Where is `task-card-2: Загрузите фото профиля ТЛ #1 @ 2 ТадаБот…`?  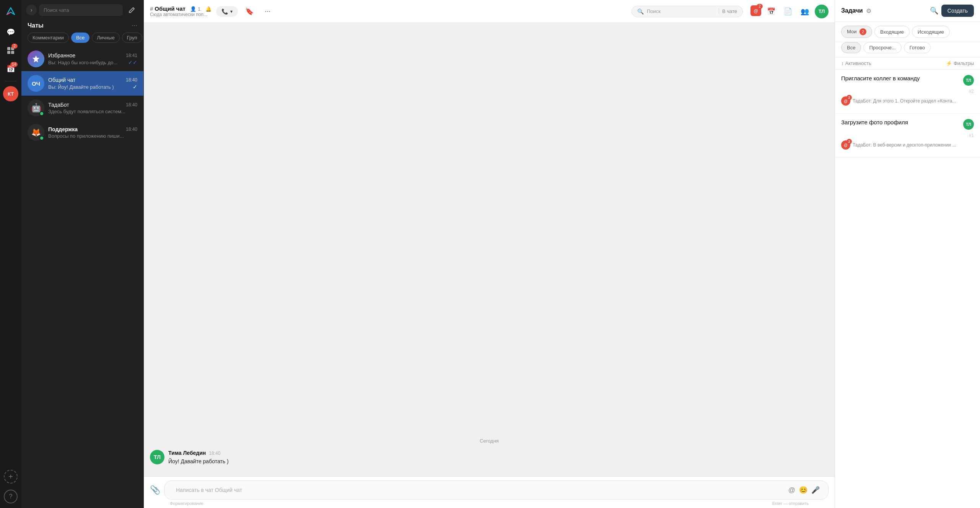
task-card-2: Загрузите фото профиля ТЛ #1 @ 2 ТадаБот… is located at coordinates (907, 135).